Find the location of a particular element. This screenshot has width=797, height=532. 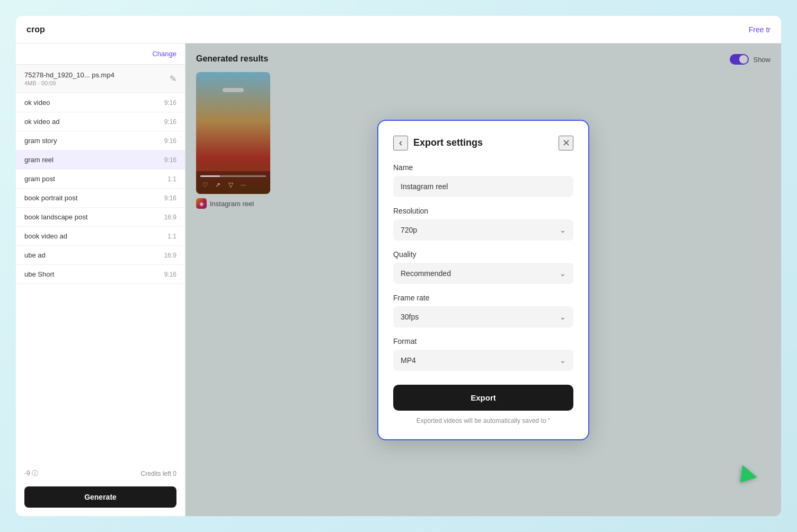

framerate-select: 30fps is located at coordinates (483, 317).